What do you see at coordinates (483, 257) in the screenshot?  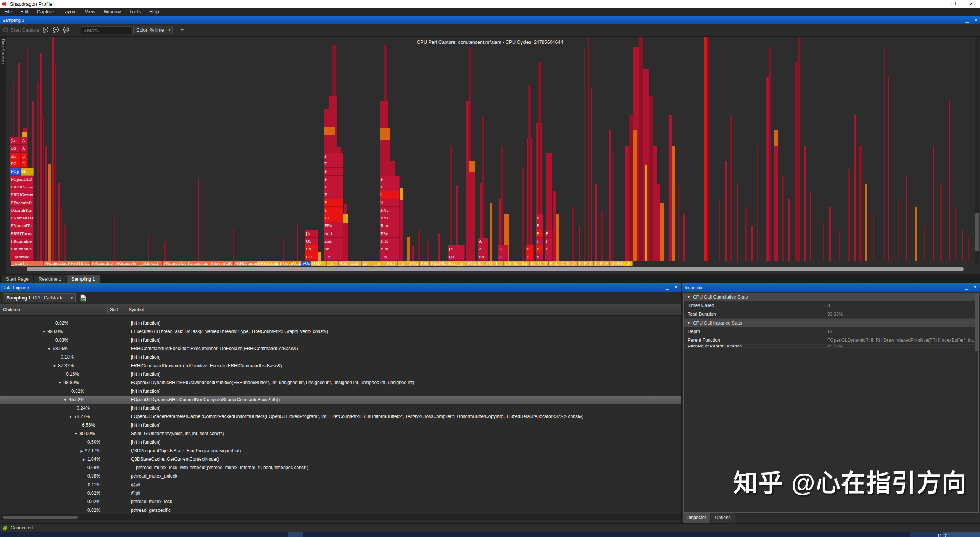 I see `flame-block: Es` at bounding box center [483, 257].